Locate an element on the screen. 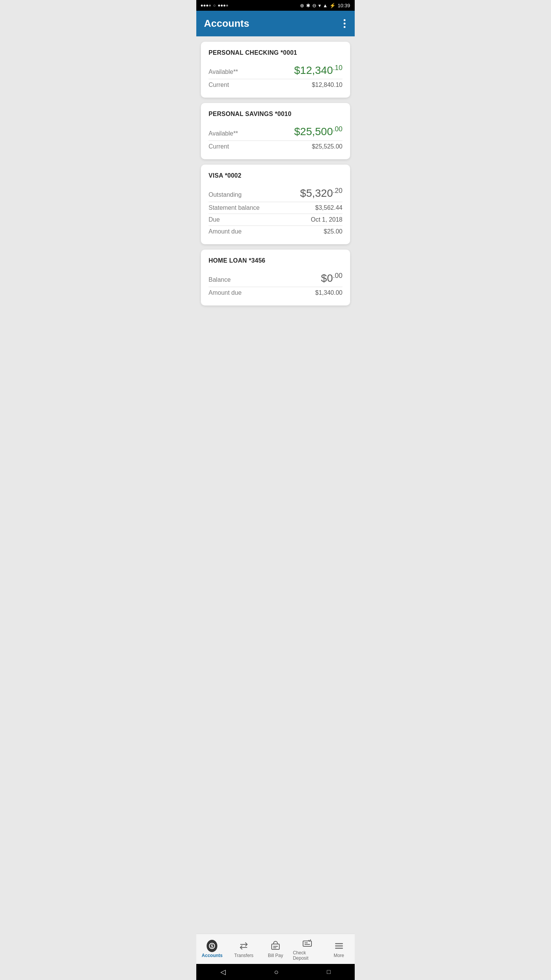 The height and width of the screenshot is (980, 551). accounts-list: PERSONAL CHECKING *0001 Available** $12,… is located at coordinates (276, 192).